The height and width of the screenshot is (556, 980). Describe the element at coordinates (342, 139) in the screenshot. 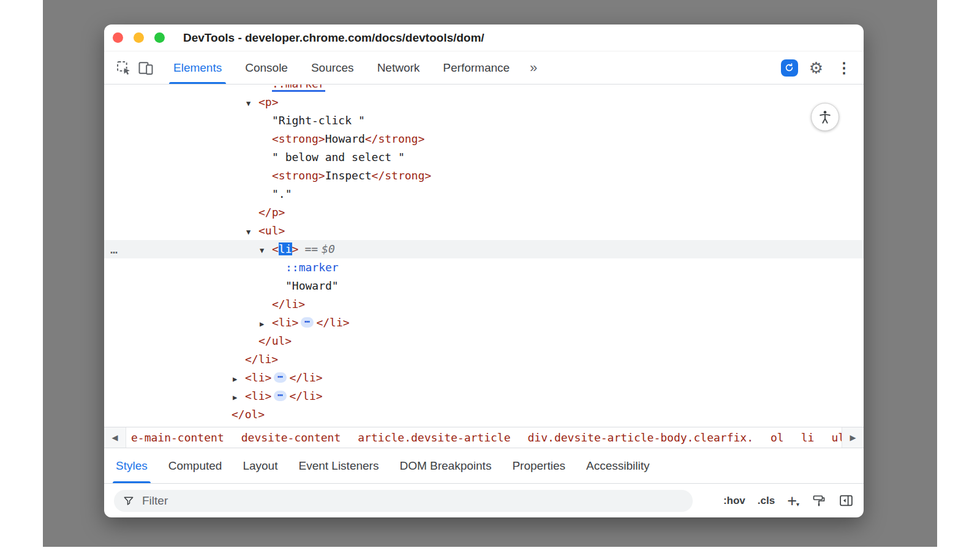

I see `dom-tree-row-content: <strong>Howard</strong>` at that location.